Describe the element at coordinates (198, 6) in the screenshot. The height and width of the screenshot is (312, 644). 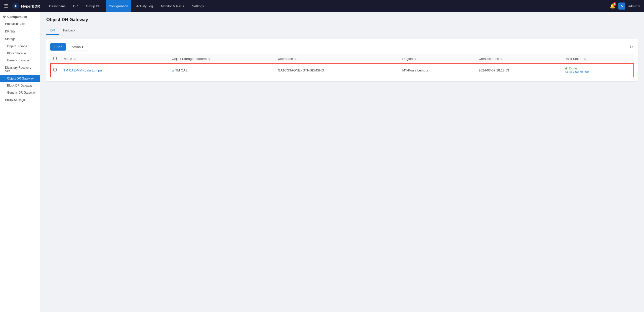
I see `nav-settings: Settings` at that location.